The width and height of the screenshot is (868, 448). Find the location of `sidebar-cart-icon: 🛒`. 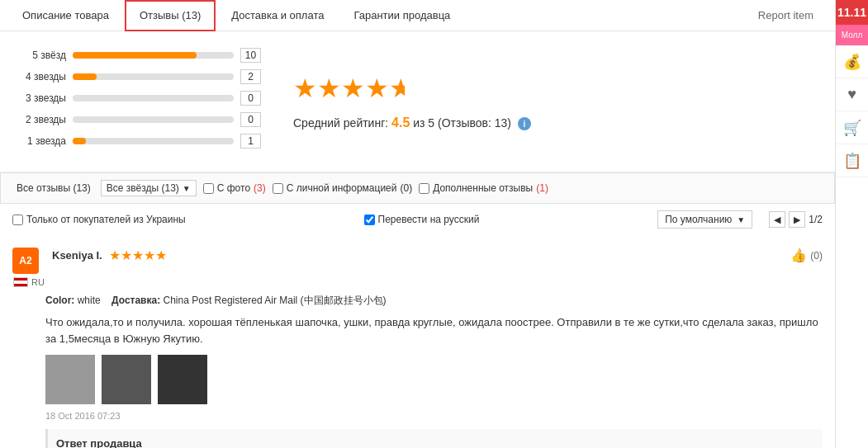

sidebar-cart-icon: 🛒 is located at coordinates (852, 128).